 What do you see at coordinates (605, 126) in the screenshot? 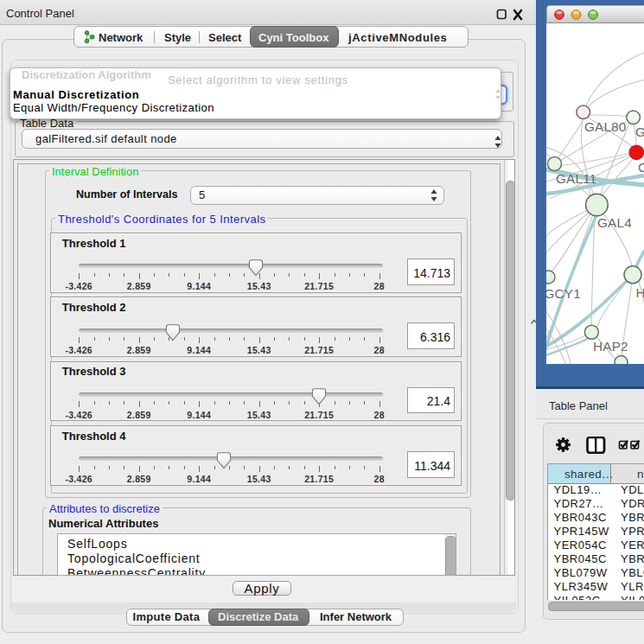
I see `svg-text: GAL80` at bounding box center [605, 126].